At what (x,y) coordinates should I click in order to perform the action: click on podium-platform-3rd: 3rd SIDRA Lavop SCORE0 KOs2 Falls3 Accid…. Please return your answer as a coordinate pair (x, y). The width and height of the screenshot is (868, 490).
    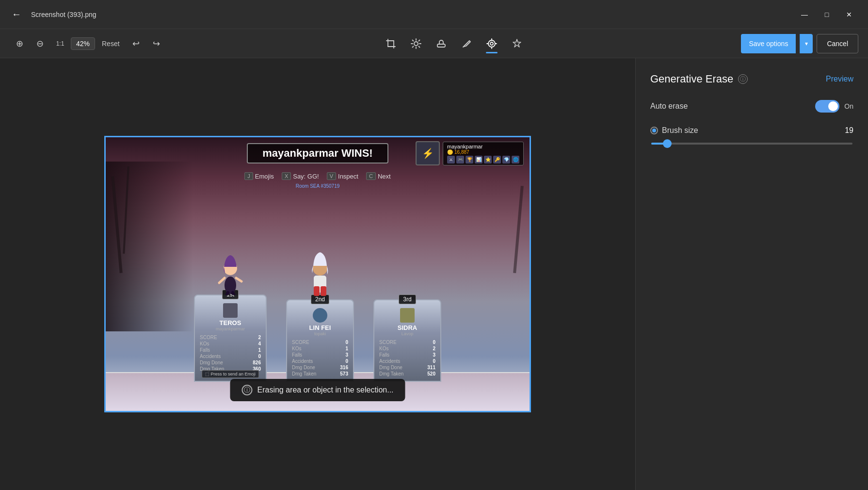
    Looking at the image, I should click on (407, 341).